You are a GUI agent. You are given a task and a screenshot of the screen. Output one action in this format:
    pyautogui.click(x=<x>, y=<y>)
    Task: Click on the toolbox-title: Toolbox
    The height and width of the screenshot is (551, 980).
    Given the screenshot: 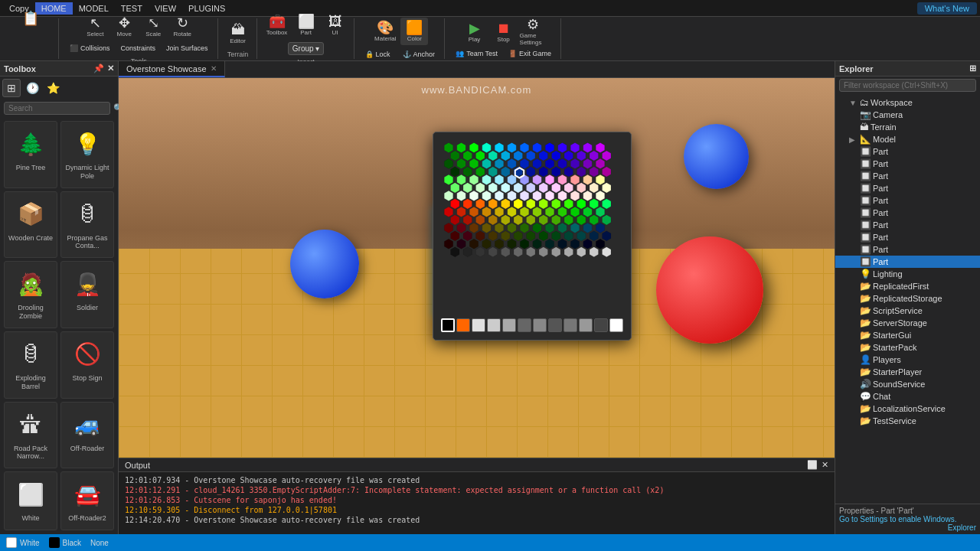 What is the action you would take?
    pyautogui.click(x=20, y=69)
    